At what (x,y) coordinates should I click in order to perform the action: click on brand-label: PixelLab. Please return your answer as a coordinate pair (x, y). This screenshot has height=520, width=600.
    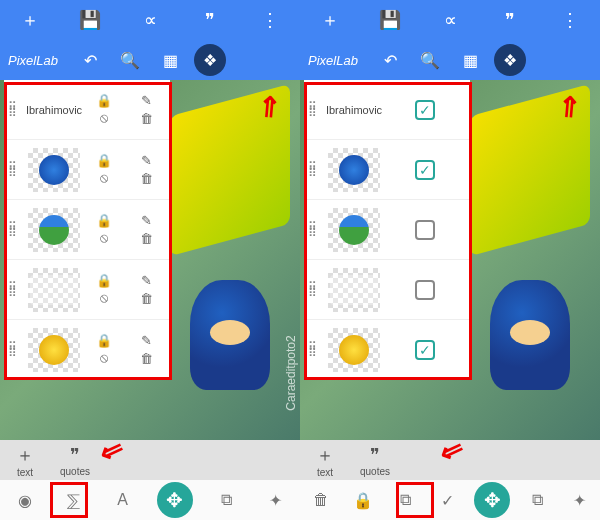
    Looking at the image, I should click on (35, 60).